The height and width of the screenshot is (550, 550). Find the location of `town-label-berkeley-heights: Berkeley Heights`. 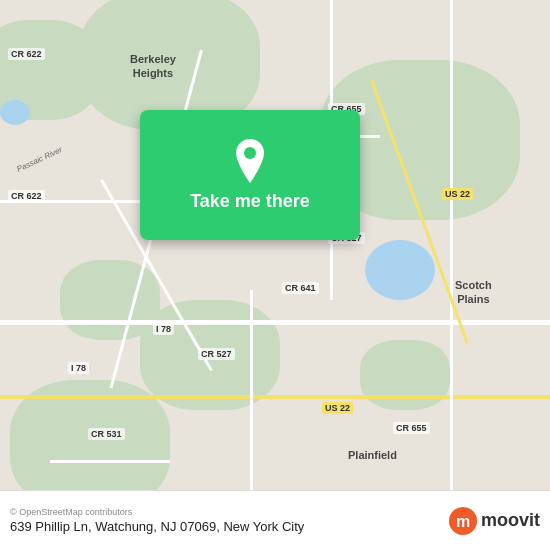

town-label-berkeley-heights: Berkeley Heights is located at coordinates (153, 66).